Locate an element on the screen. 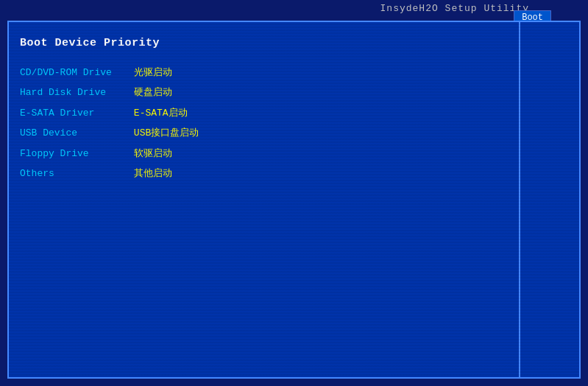 The image size is (588, 386). boot-description-1: 硬盘启动 is located at coordinates (166, 93).